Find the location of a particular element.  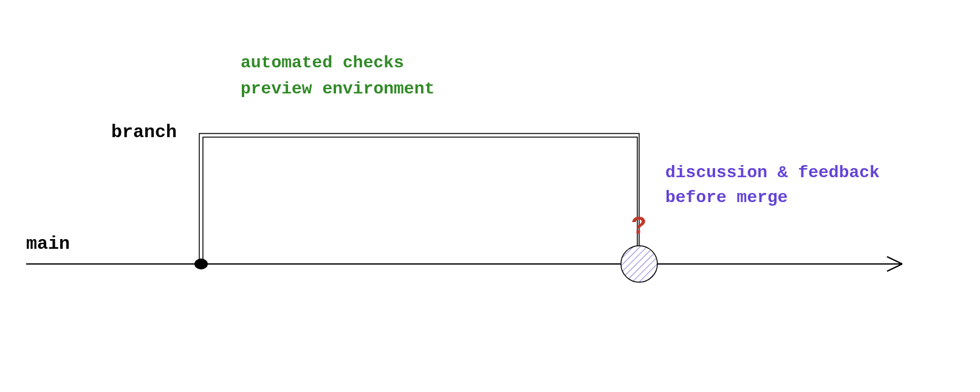

branch-start-commit is located at coordinates (201, 264).